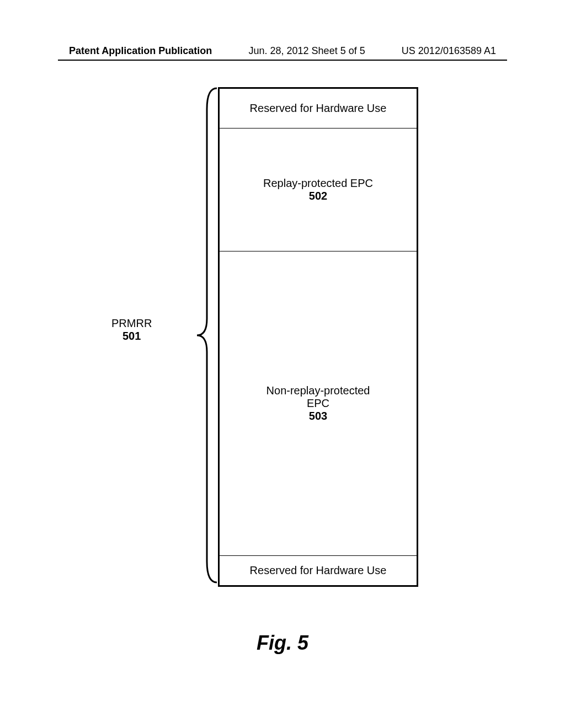 The image size is (565, 728). Describe the element at coordinates (140, 51) in the screenshot. I see `header-pub-type: Patent Application Publication` at that location.